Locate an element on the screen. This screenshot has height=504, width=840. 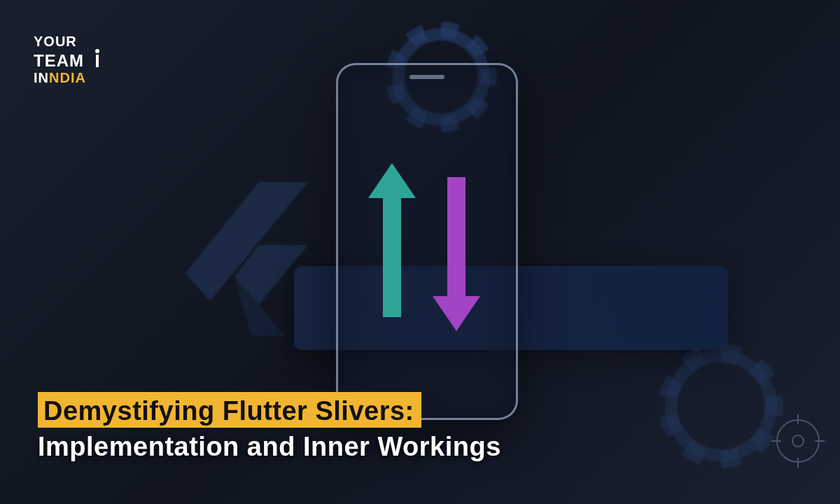
arrow-up-icon is located at coordinates (392, 240).